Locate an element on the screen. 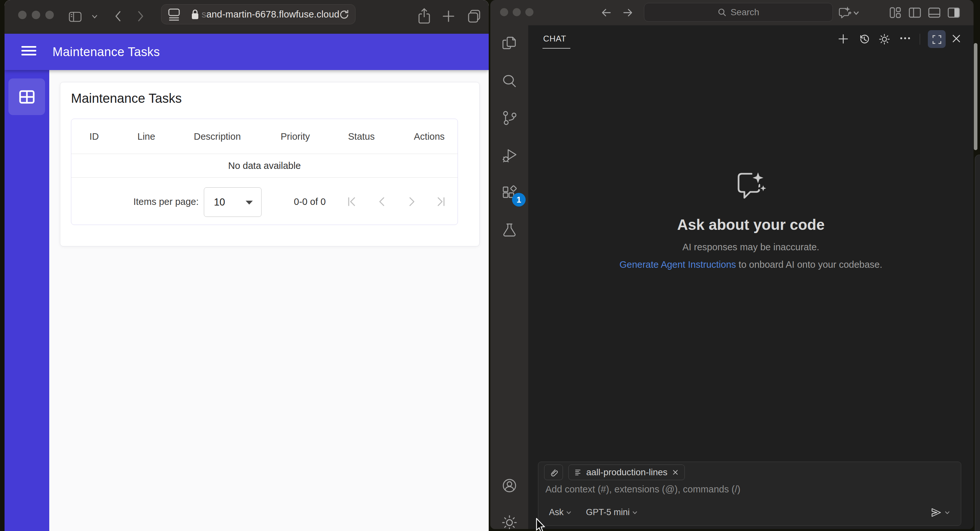 Image resolution: width=980 pixels, height=531 pixels. attach-button is located at coordinates (554, 472).